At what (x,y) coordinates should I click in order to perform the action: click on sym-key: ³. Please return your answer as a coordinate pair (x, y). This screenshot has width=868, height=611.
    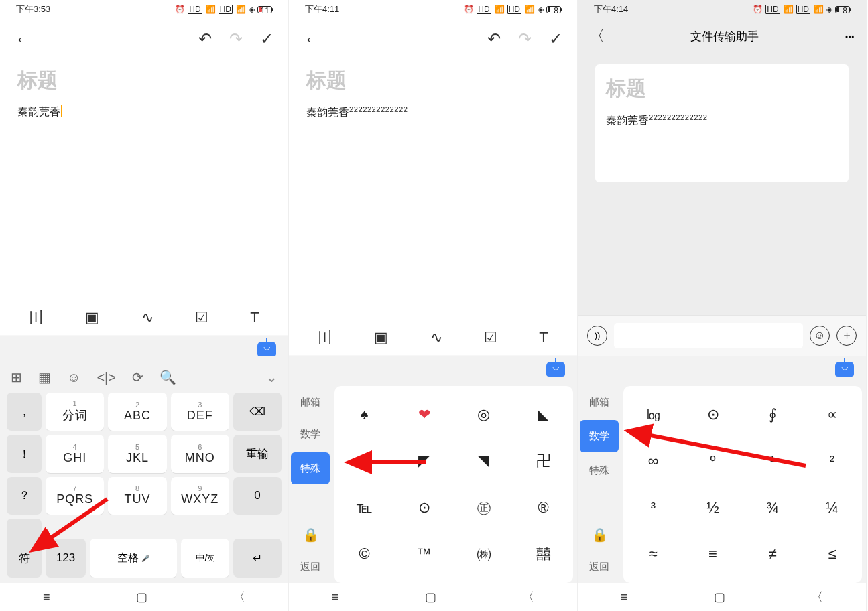
    Looking at the image, I should click on (653, 508).